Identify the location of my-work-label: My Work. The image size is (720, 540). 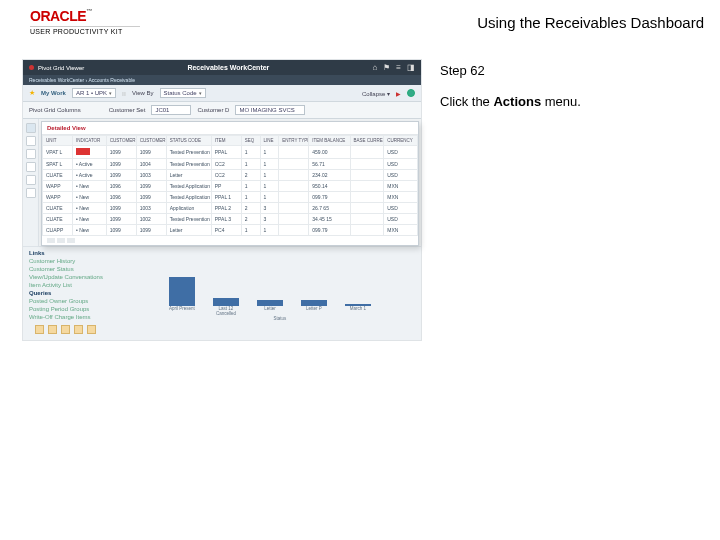
(54, 93).